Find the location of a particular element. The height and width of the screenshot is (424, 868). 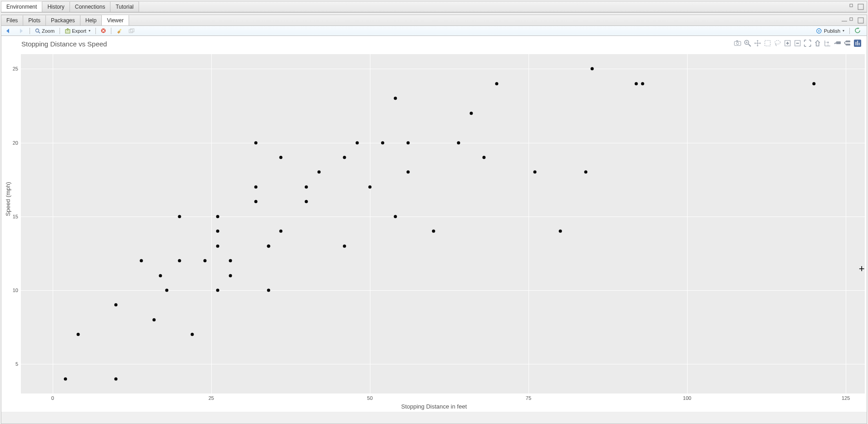

chart-title: Stopping Distance vs Speed is located at coordinates (64, 44).